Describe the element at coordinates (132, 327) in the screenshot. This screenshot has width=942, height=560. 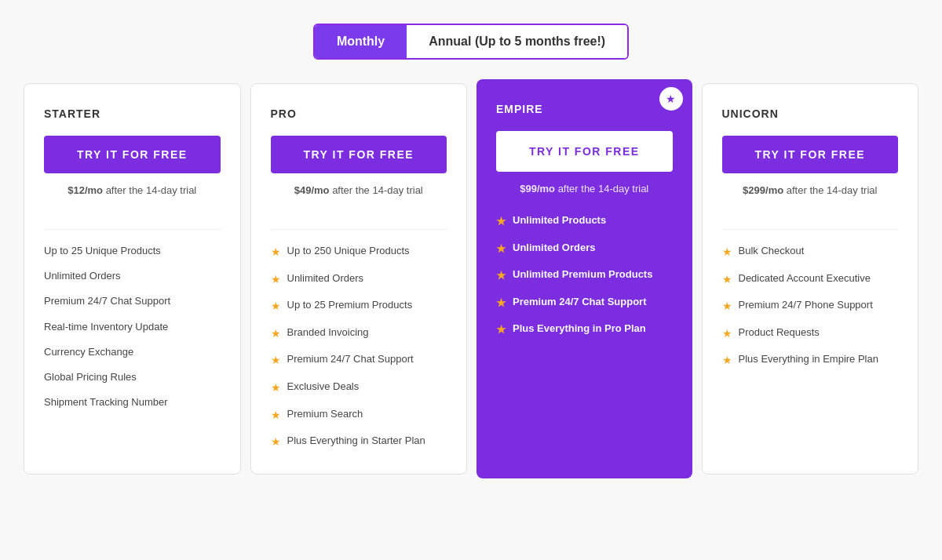
I see `feature-item: Real-time Inventory Update` at that location.